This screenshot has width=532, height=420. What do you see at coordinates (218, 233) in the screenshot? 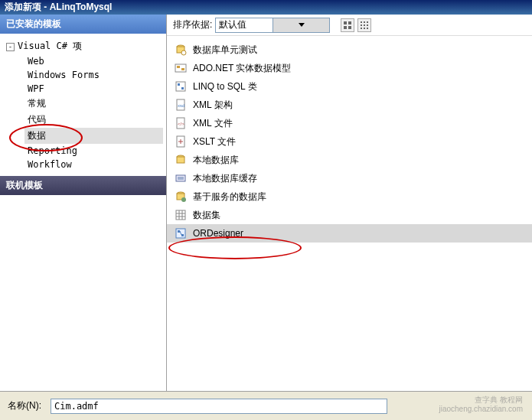
I see `template-item-label: ORDesigner` at bounding box center [218, 233].